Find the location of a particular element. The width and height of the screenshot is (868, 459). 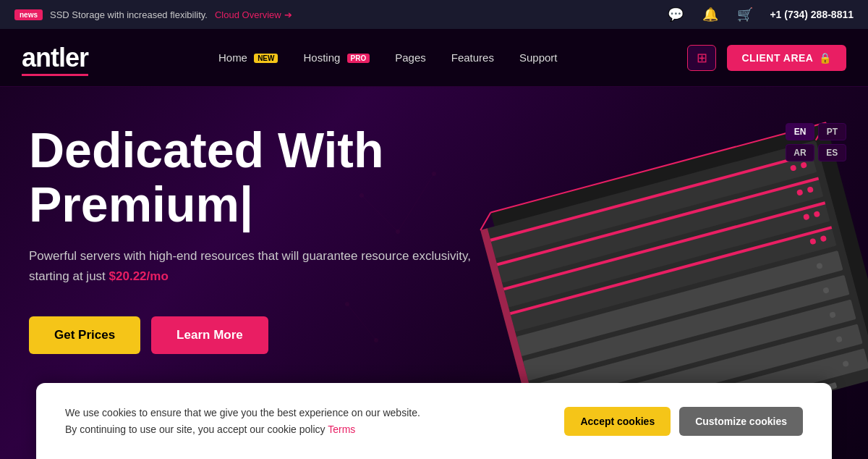

chat-icon: 💬 is located at coordinates (676, 14).